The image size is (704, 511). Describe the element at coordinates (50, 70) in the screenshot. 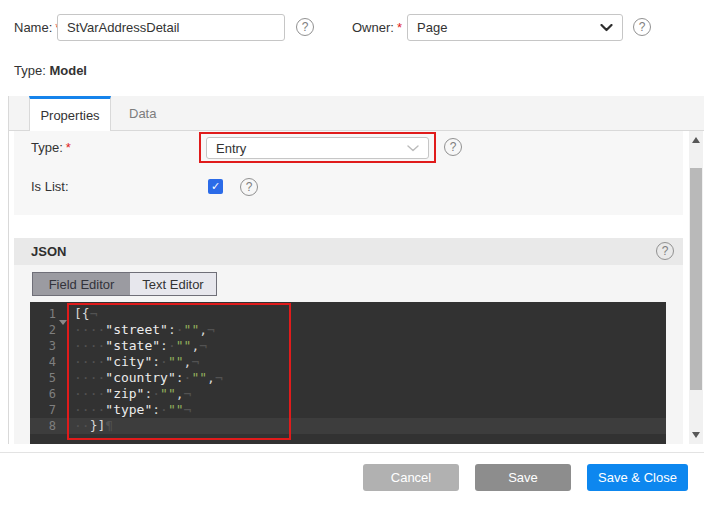

I see `variable-type-summary: Type: Model` at that location.